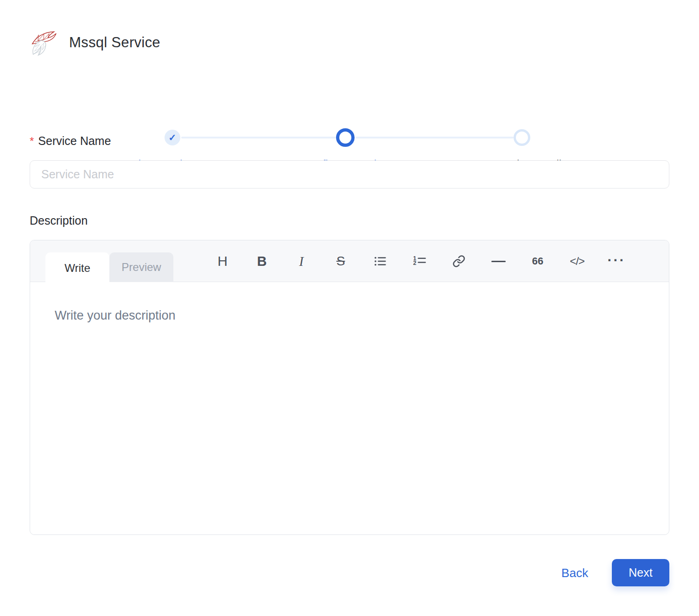 This screenshot has height=616, width=699. What do you see at coordinates (350, 88) in the screenshot?
I see `stepper: ✓ Select Service Type Configure Service …` at bounding box center [350, 88].